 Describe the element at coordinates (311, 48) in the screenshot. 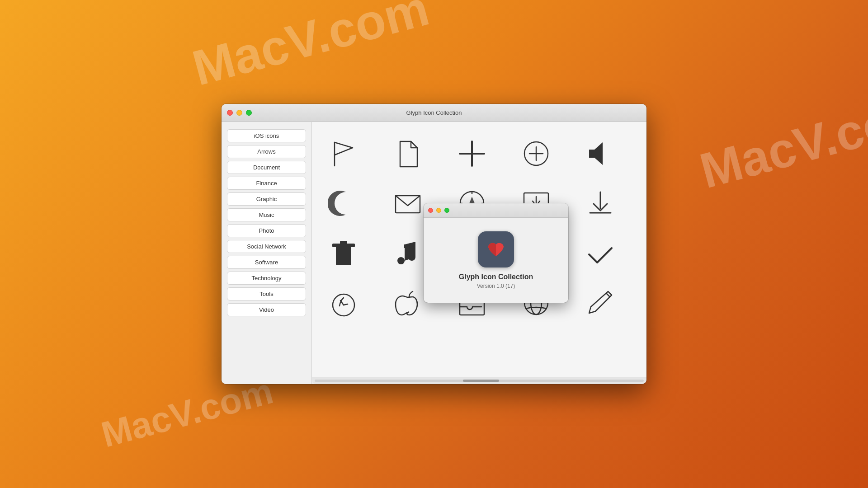

I see `watermark-top: MacV.com` at that location.